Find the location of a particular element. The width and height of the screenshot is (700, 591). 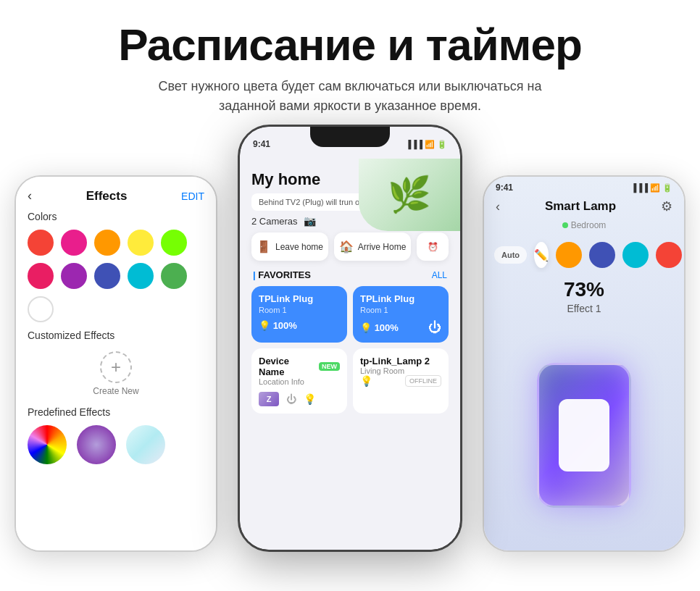

create-new-button: + Create New is located at coordinates (116, 374).